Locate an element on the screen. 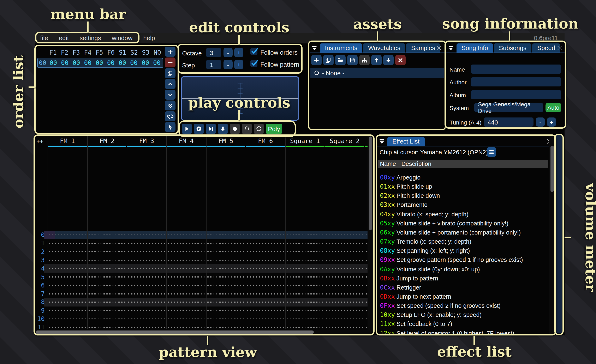 This screenshot has height=364, width=596. effect-row-0Axy: 0AxyVolume slide (0y: down; x0: up) is located at coordinates (462, 269).